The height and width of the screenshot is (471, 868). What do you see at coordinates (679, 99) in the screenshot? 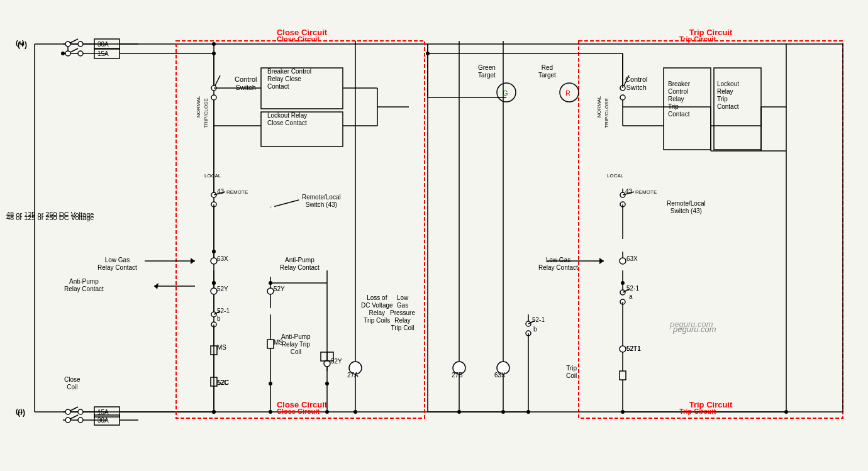
I see `breaker-control-relay-trip-label: BreakerControlRelayTripContact` at bounding box center [679, 99].